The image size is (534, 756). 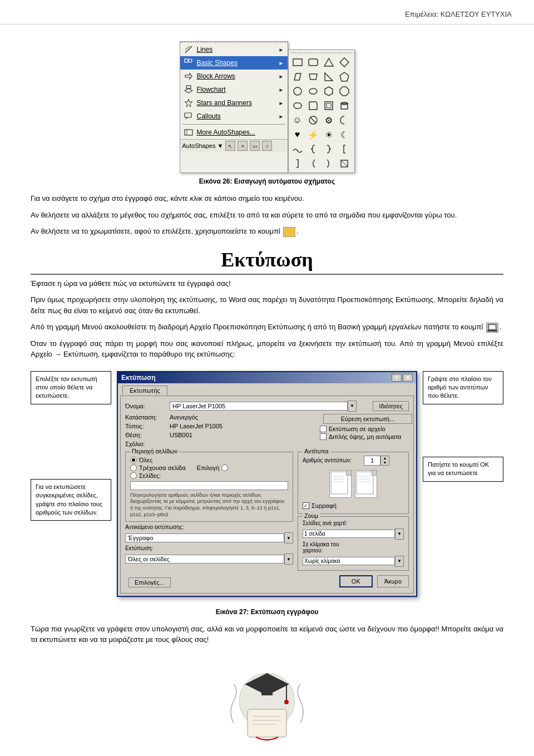 What do you see at coordinates (298, 135) in the screenshot?
I see `shape-heart: ♥` at bounding box center [298, 135].